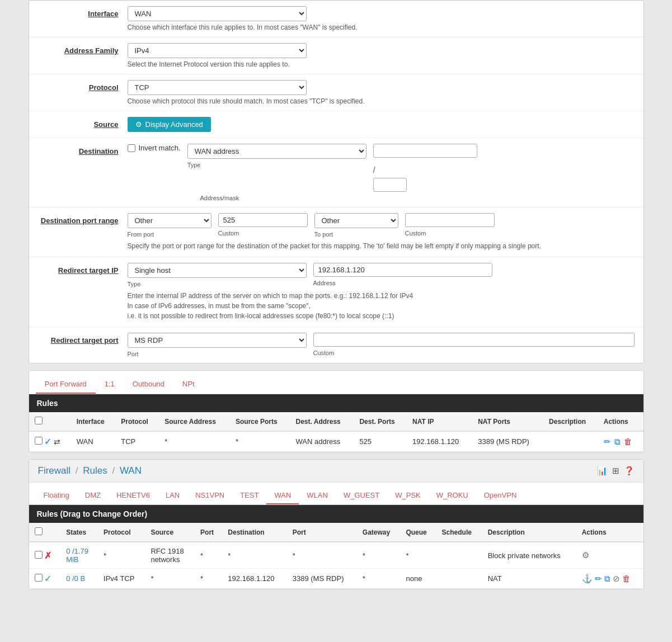 The height and width of the screenshot is (642, 672). Describe the element at coordinates (39, 578) in the screenshot. I see `fw-row2-checkbox` at that location.